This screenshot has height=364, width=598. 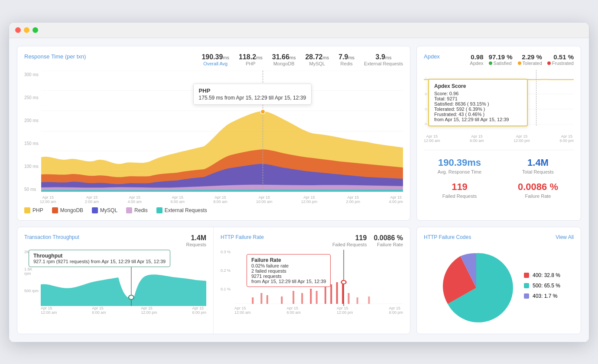 I want to click on response-tooltip: PHP 175.59 ms from Apr 15, 12:29 till Ap…, so click(x=252, y=94).